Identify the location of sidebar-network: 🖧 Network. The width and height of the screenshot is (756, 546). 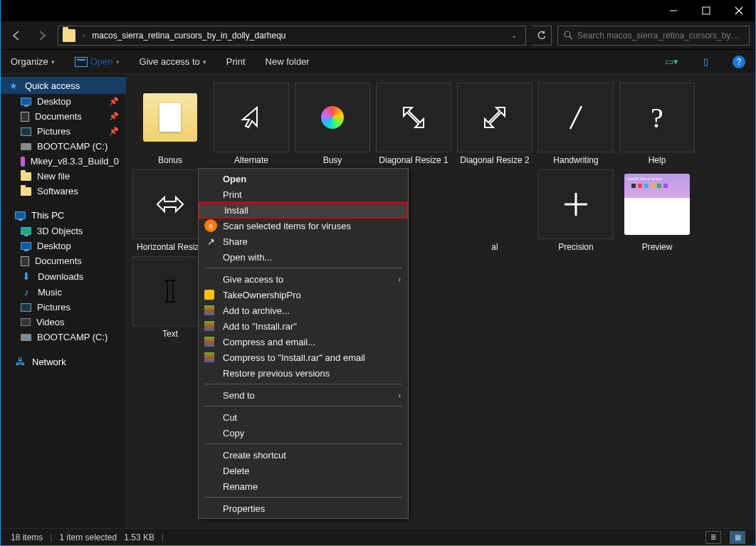
(63, 362).